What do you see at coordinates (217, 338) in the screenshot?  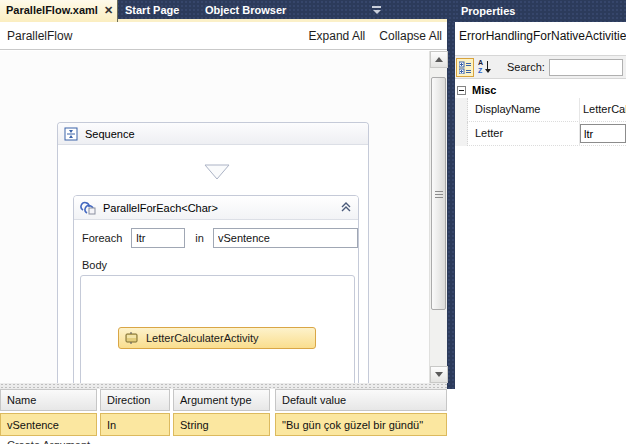 I see `letter-calculater-activity: LetterCalculaterActivity` at bounding box center [217, 338].